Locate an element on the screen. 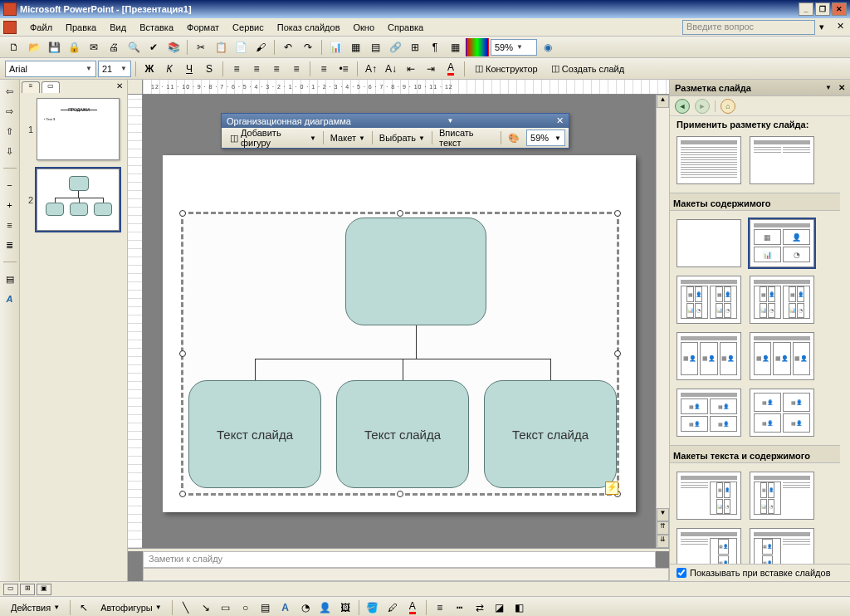 This screenshot has width=850, height=616. menu-file: Файл is located at coordinates (42, 27).